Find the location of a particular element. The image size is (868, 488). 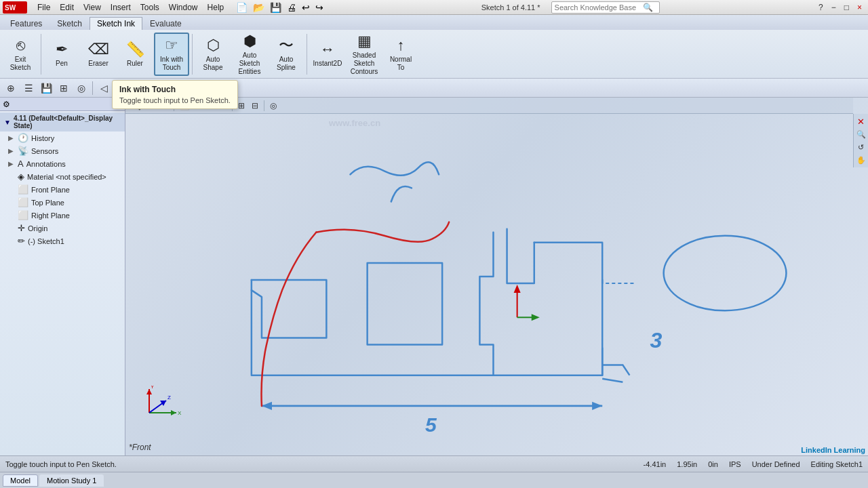

list-icon: ☰ is located at coordinates (28, 88).